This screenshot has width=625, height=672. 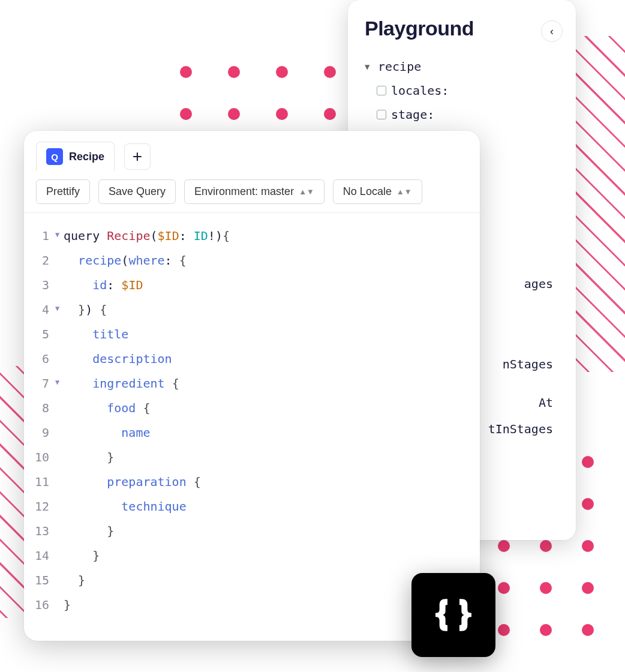 What do you see at coordinates (44, 384) in the screenshot?
I see `line-number: 7` at bounding box center [44, 384].